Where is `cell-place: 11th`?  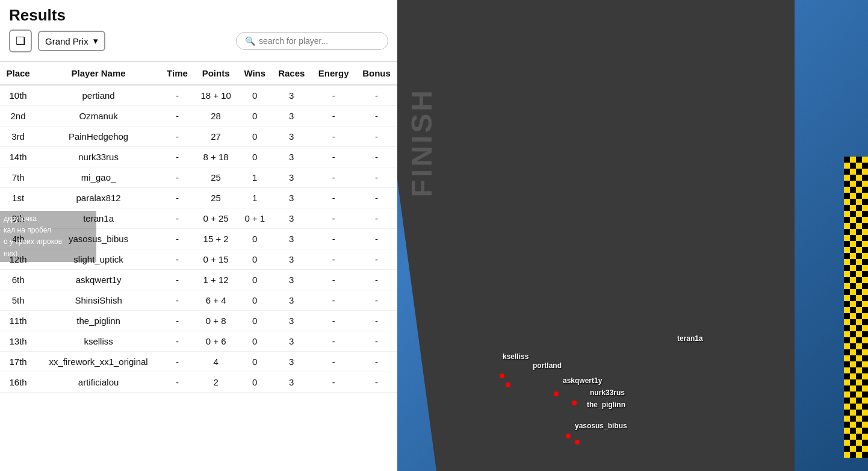
cell-place: 11th is located at coordinates (18, 321).